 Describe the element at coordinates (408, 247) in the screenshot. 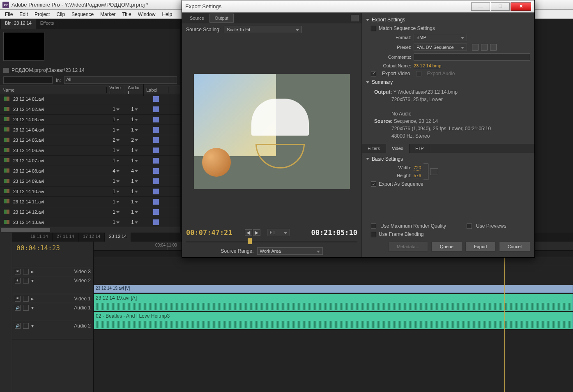

I see `metadata-button: Metadata...` at that location.